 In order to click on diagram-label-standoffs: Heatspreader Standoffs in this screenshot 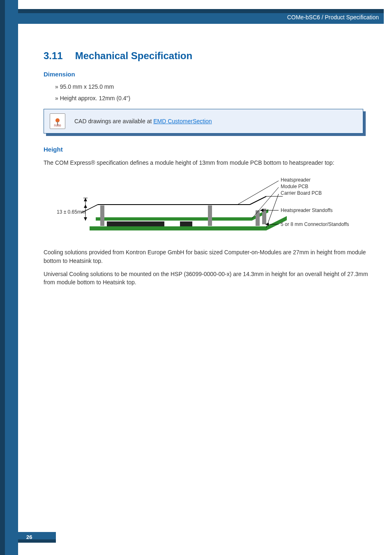, I will do `click(307, 210)`.